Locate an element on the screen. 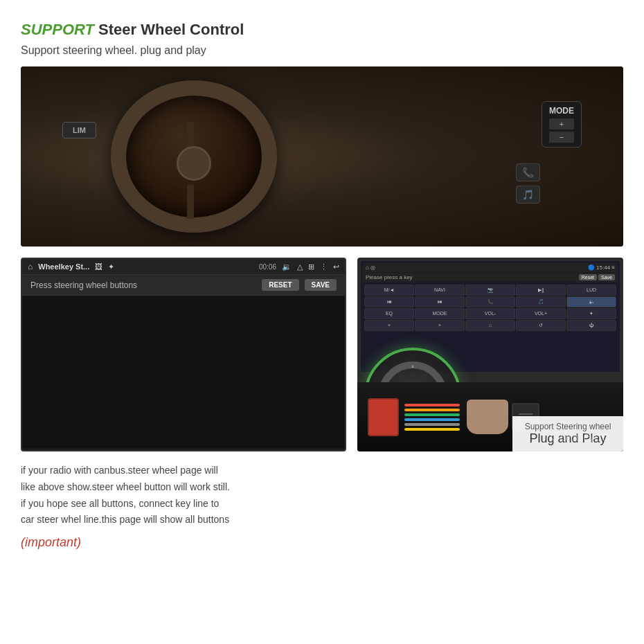  mini-cell: M/◄ is located at coordinates (389, 290).